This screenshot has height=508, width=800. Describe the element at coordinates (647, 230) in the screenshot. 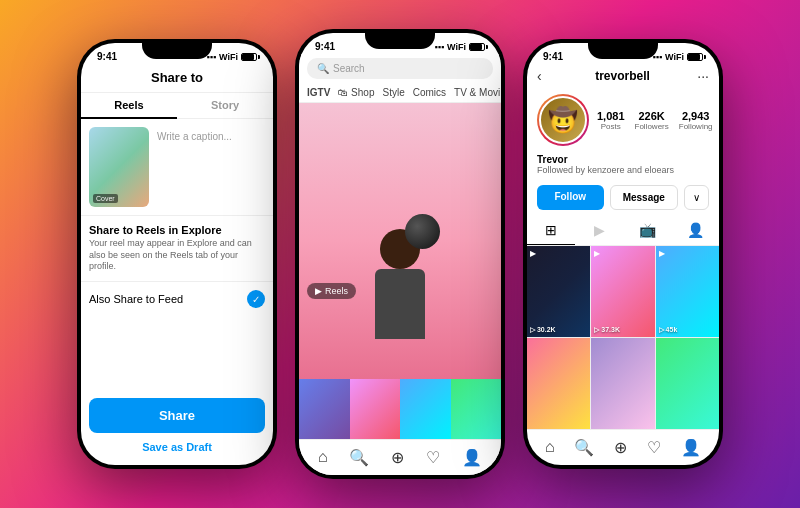

I see `tab-igtv-icon: 📺` at that location.